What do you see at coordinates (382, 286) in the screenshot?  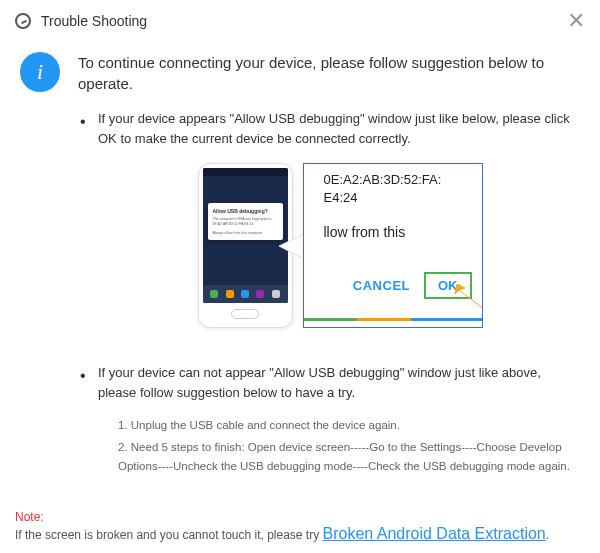 I see `zoom-cancel-button: CANCEL` at bounding box center [382, 286].